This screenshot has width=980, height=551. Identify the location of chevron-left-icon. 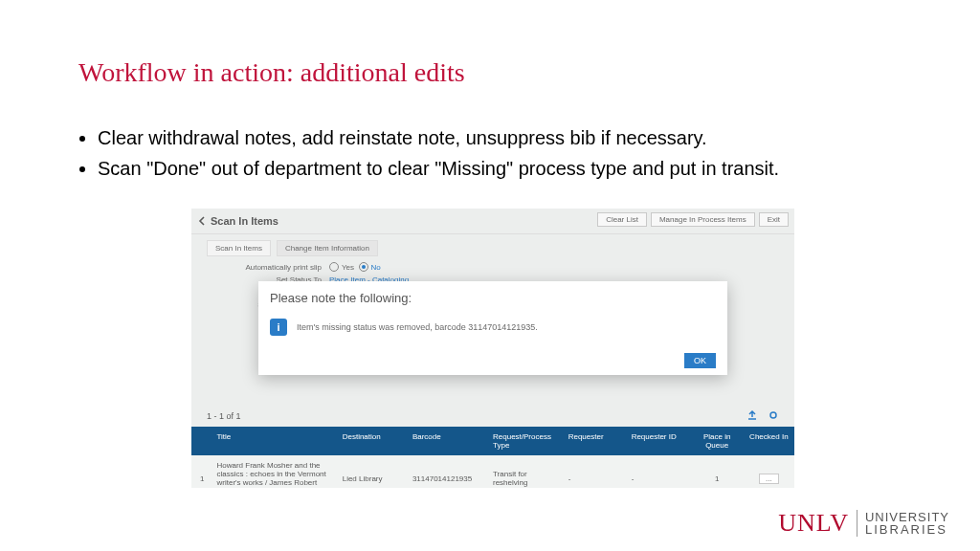
(202, 221).